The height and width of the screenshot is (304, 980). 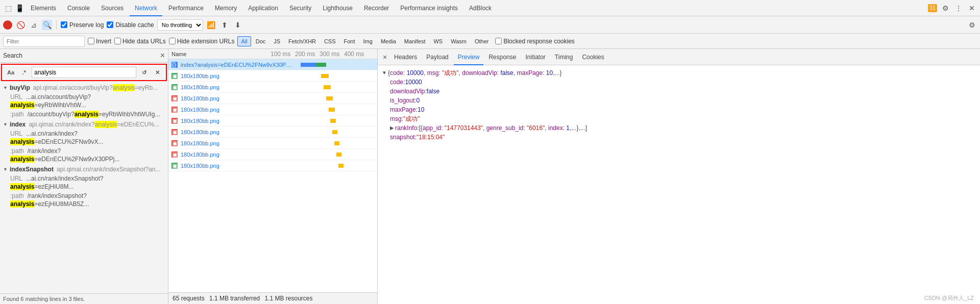 What do you see at coordinates (110, 24) in the screenshot?
I see `disable-cache-checkbox` at bounding box center [110, 24].